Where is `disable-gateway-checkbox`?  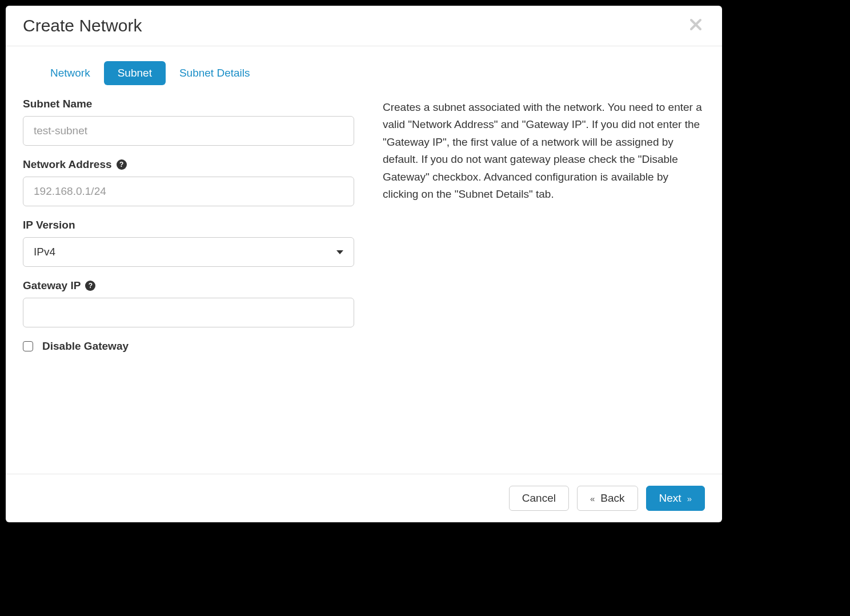
disable-gateway-checkbox is located at coordinates (28, 346).